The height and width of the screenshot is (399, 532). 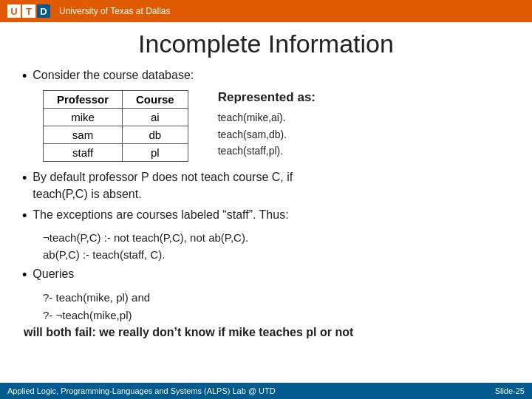 I want to click on footer-text: Applied Logic, Programming-Languages and…, so click(x=142, y=391).